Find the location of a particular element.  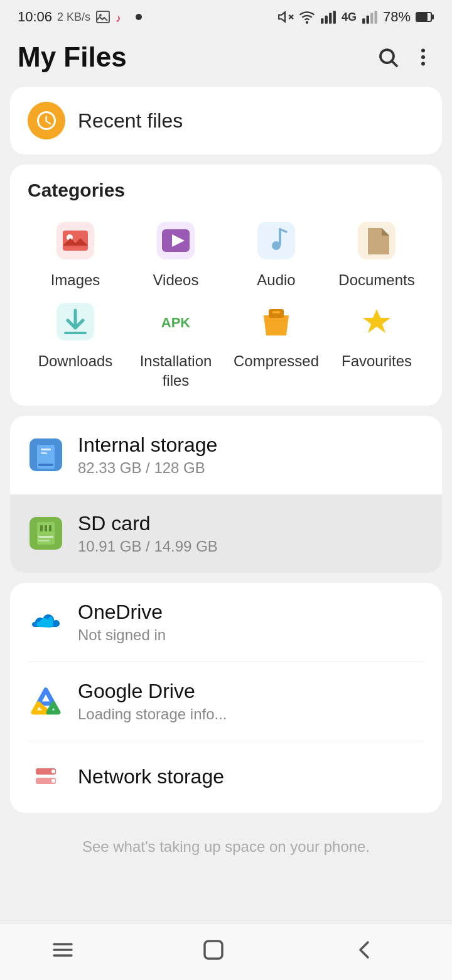

internal-storage-name: Internal storage is located at coordinates (251, 445).